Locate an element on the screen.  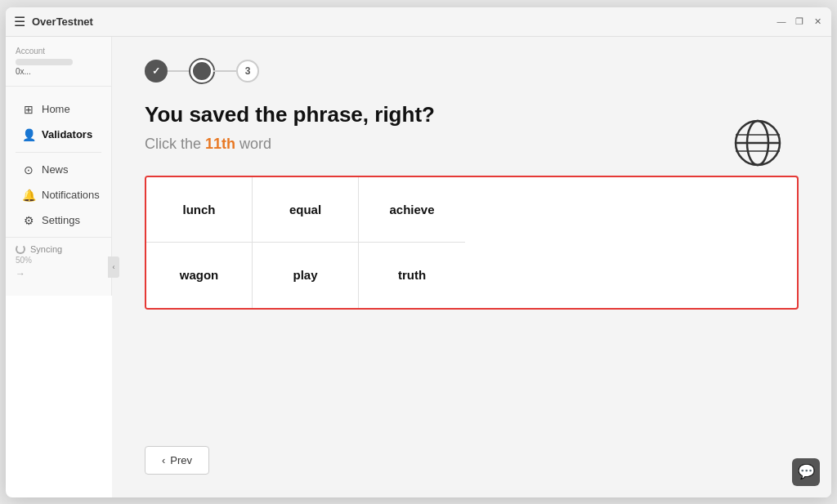
sidebar-arrow: → is located at coordinates (59, 274).